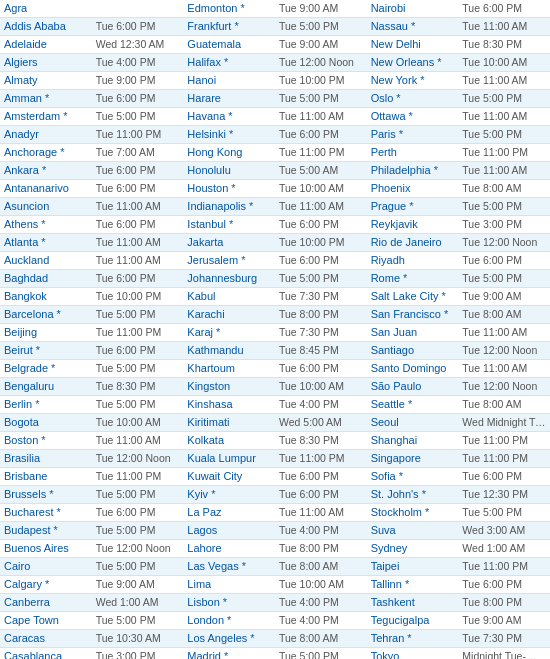 This screenshot has height=659, width=550. What do you see at coordinates (413, 116) in the screenshot?
I see `city-name: Ottawa *` at bounding box center [413, 116].